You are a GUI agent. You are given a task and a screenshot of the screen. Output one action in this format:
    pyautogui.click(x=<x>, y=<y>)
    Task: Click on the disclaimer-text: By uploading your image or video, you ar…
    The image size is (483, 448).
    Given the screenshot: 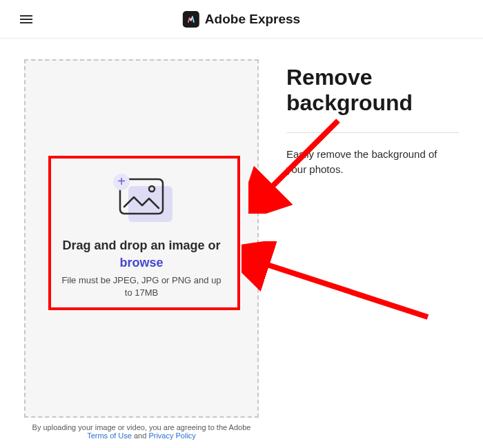 What is the action you would take?
    pyautogui.click(x=142, y=427)
    